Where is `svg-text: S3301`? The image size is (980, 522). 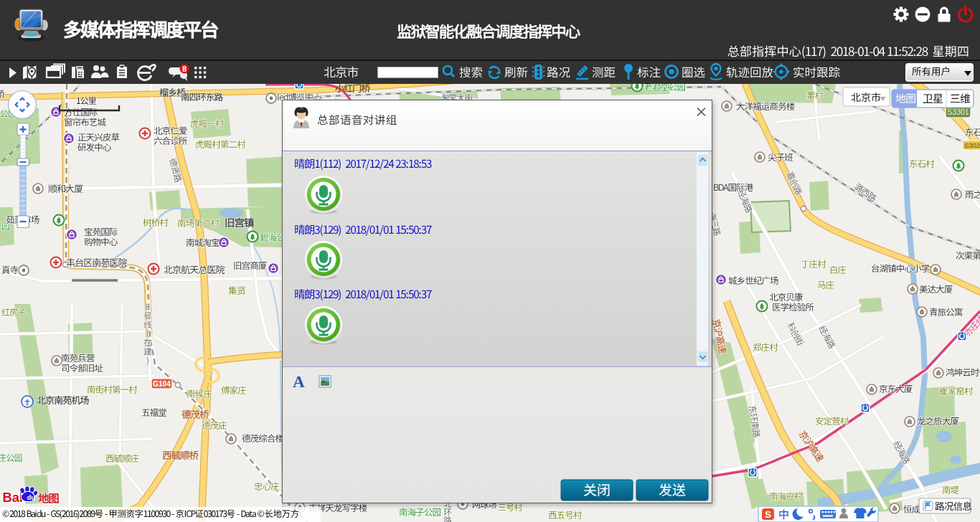 svg-text: S3301 is located at coordinates (958, 112).